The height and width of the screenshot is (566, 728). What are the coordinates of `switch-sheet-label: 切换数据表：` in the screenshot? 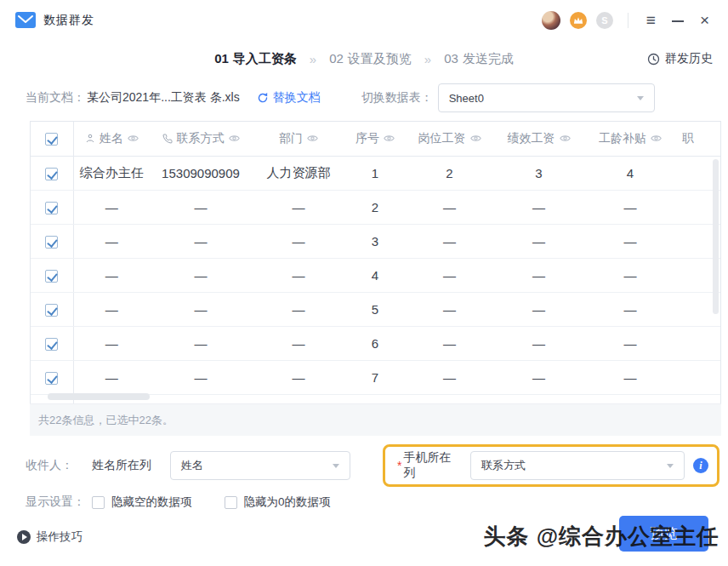 It's located at (397, 98).